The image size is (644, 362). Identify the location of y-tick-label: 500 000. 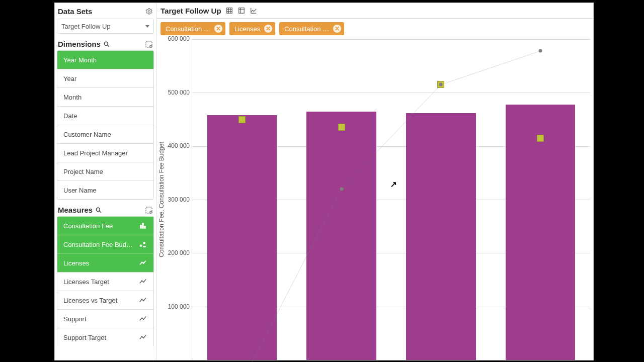
(179, 93).